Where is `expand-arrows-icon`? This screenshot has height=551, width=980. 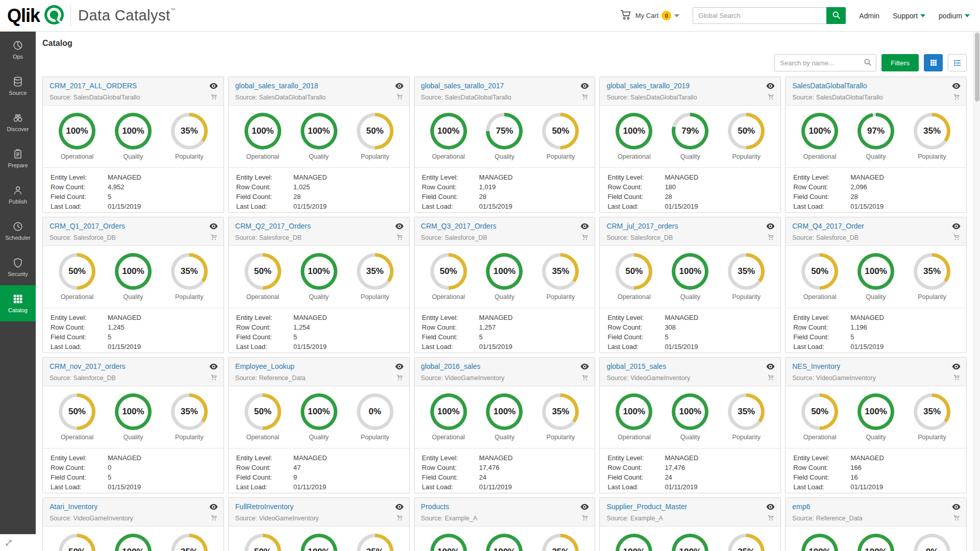
expand-arrows-icon is located at coordinates (9, 543).